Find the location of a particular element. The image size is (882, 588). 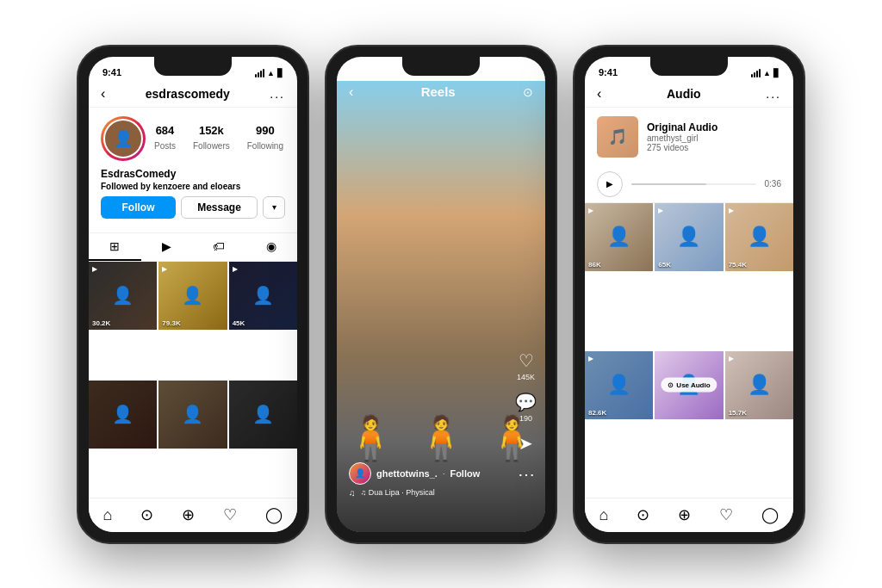

following-value: 990 is located at coordinates (265, 131).